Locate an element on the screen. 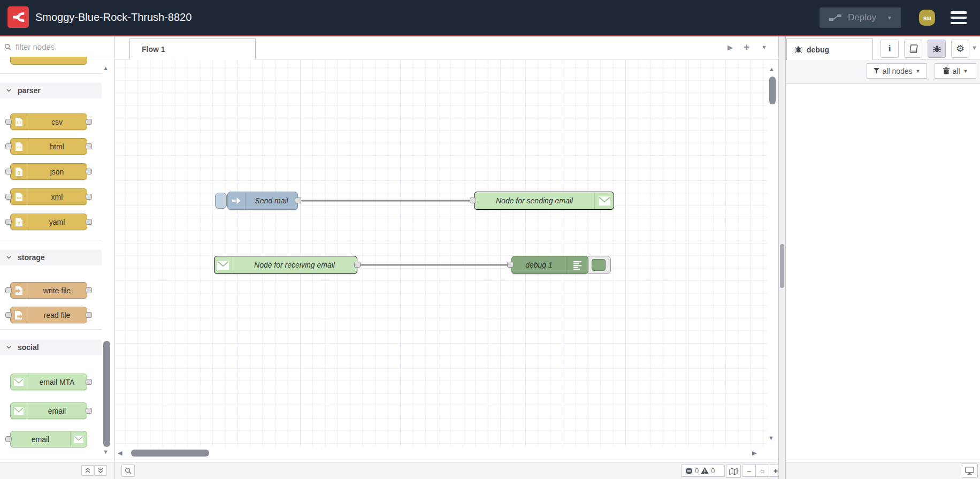  palette-node-read-file: read file is located at coordinates (49, 315).